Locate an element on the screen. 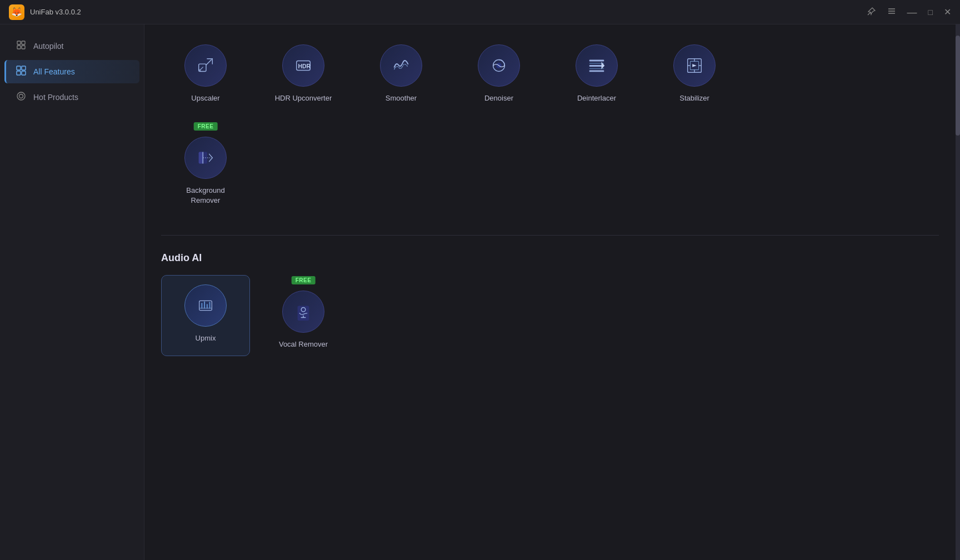 This screenshot has height=560, width=960. denoiser-label: Denoiser is located at coordinates (499, 98).